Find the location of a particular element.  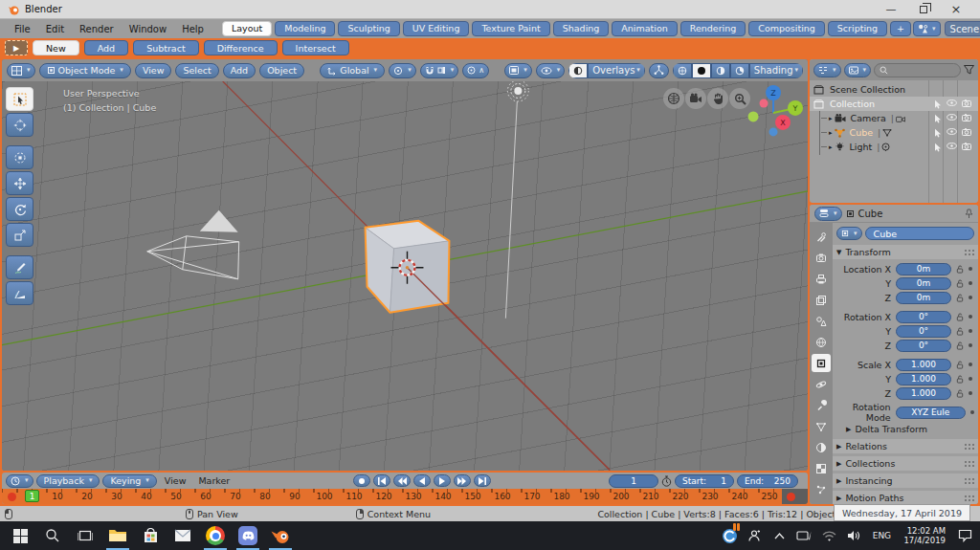

tool-select-box is located at coordinates (19, 99).